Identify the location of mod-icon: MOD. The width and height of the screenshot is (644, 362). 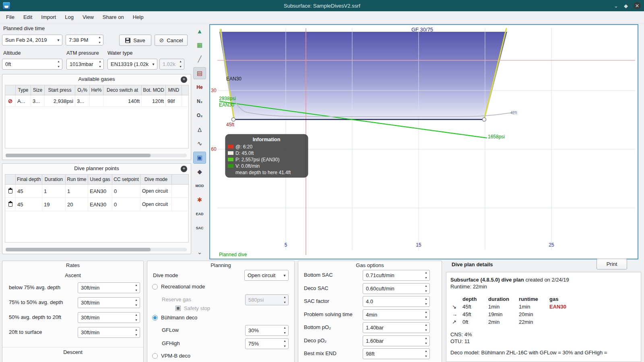
(200, 186).